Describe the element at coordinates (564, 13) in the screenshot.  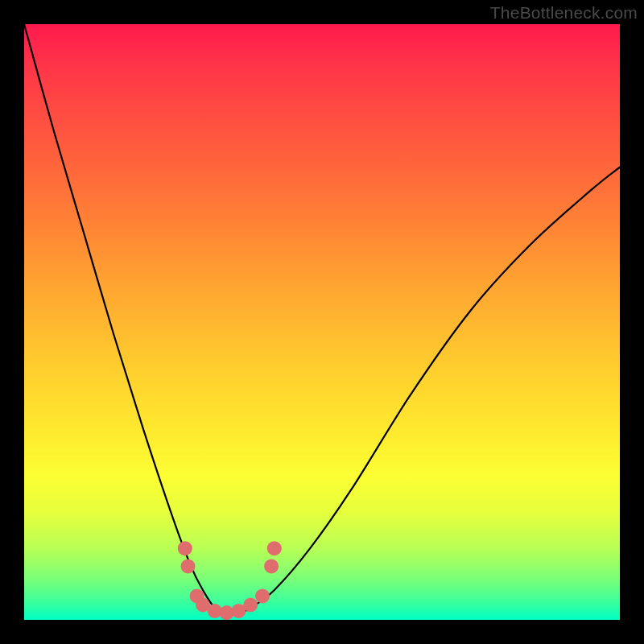
I see `watermark-text: TheBottleneck.com` at that location.